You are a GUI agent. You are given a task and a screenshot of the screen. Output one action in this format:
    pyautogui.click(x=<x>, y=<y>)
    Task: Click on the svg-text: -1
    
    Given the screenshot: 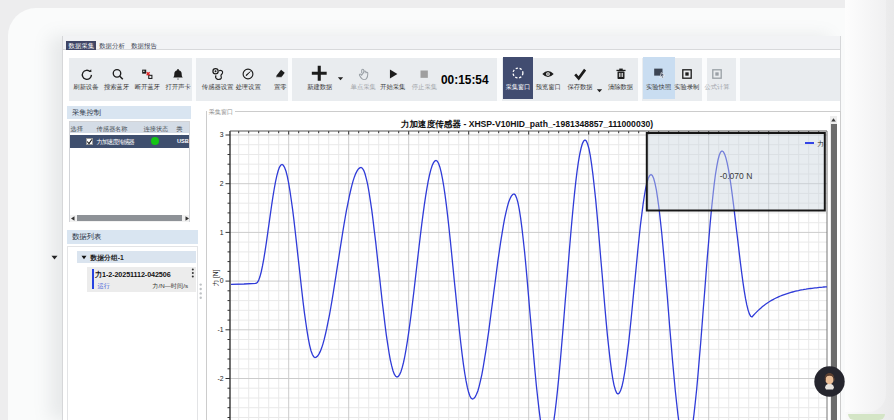 What is the action you would take?
    pyautogui.click(x=220, y=330)
    